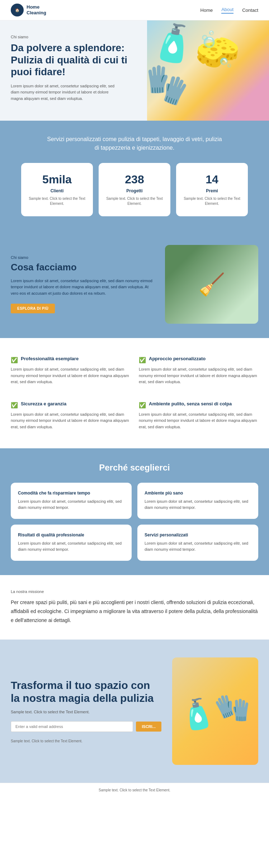 This screenshot has height=868, width=269. What do you see at coordinates (134, 790) in the screenshot?
I see `footer-text: Sample text. Click to select the Text El…` at bounding box center [134, 790].